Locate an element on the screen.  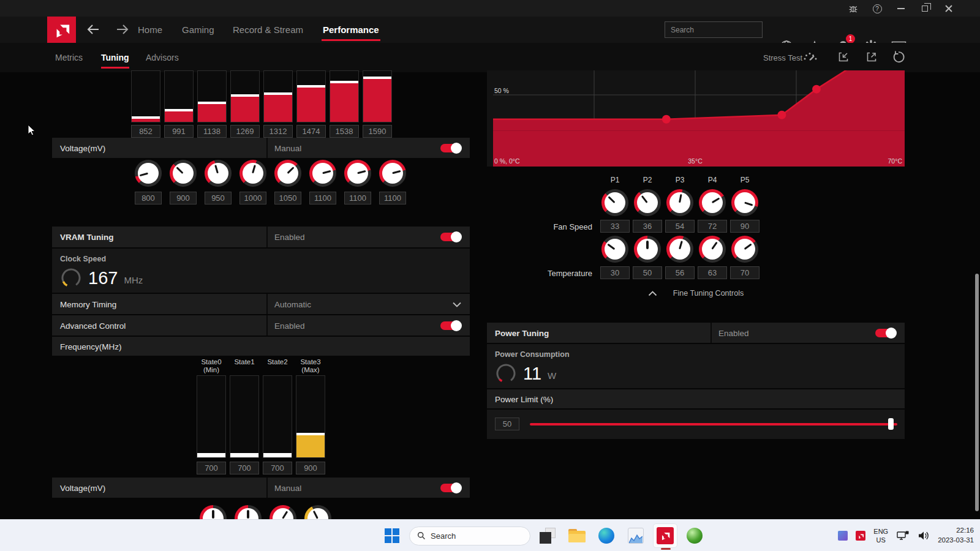
subnav-tab-metrics: Metrics is located at coordinates (69, 58).